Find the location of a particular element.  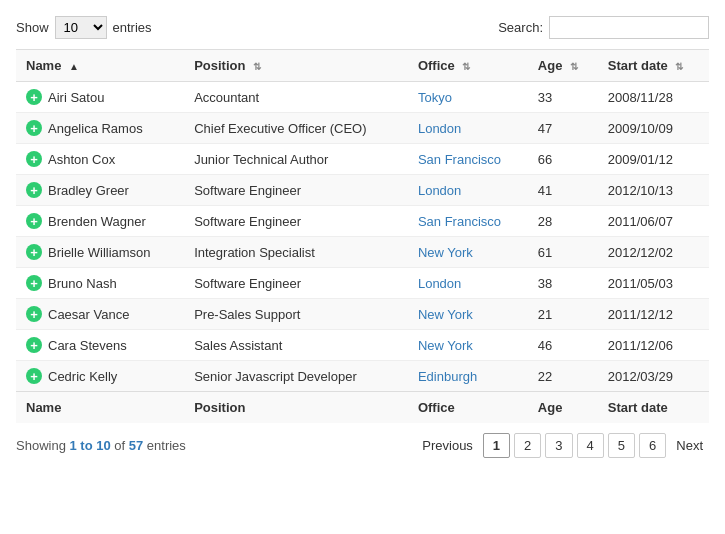

entries-select: 10 25 50 100 is located at coordinates (81, 28).